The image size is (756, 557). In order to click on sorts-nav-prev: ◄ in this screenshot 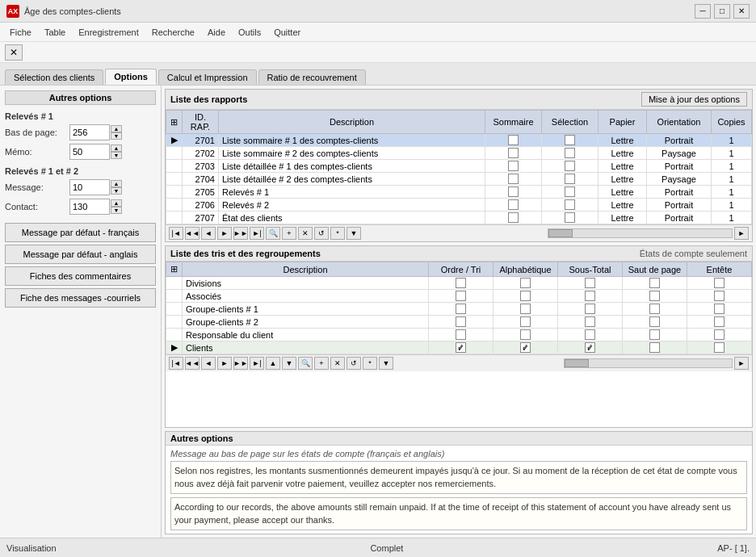, I will do `click(208, 363)`.